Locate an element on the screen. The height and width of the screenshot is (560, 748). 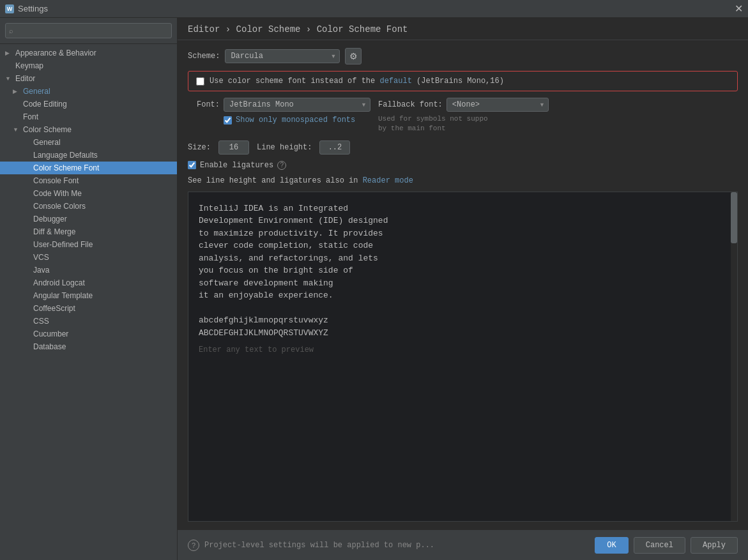
sidebar-item-editor: ▼ Editor is located at coordinates (88, 79).